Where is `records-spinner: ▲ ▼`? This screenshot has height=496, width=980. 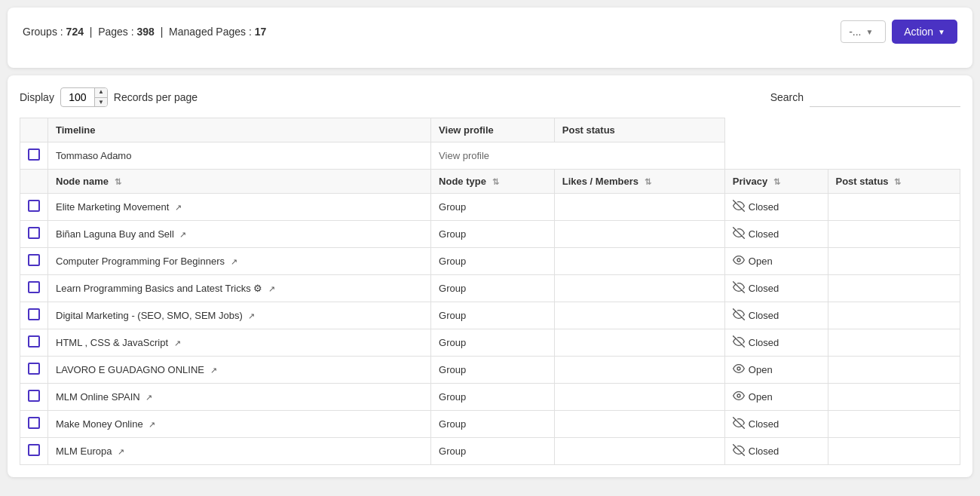 records-spinner: ▲ ▼ is located at coordinates (84, 97).